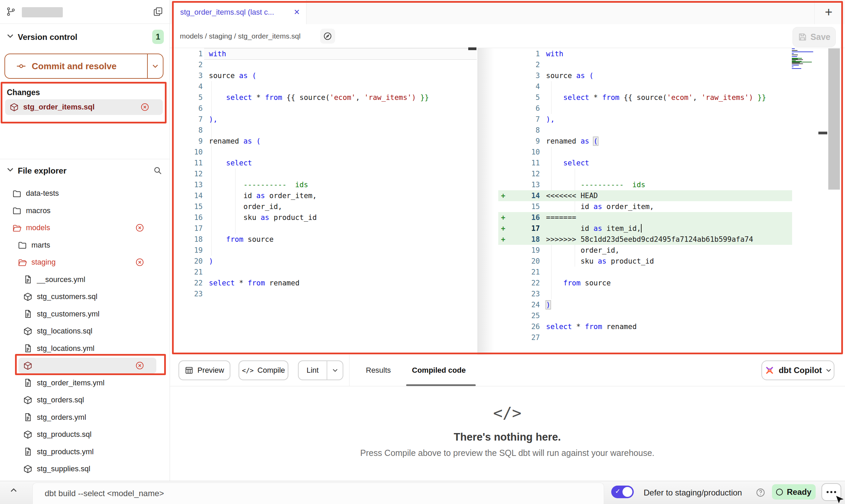 The height and width of the screenshot is (504, 845). Describe the element at coordinates (14, 490) in the screenshot. I see `chevron-up-icon` at that location.